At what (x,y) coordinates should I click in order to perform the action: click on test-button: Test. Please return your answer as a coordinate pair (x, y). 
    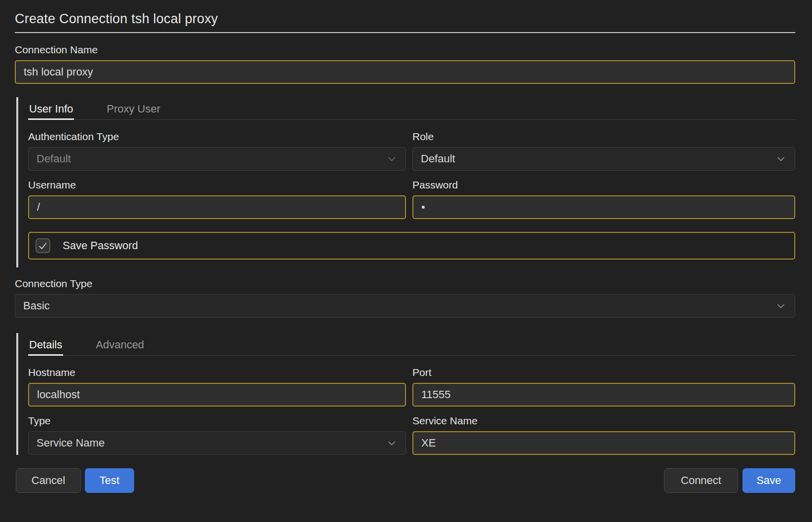
    Looking at the image, I should click on (110, 481).